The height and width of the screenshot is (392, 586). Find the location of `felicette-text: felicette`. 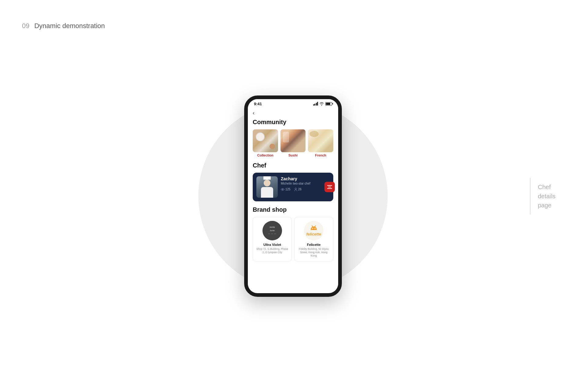

felicette-text: felicette is located at coordinates (314, 234).